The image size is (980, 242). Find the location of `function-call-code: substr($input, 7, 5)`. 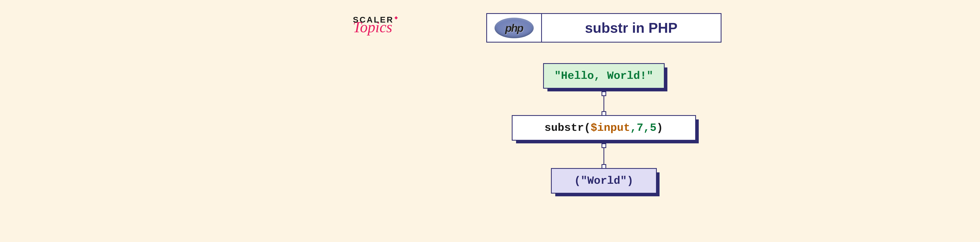

function-call-code: substr($input, 7, 5) is located at coordinates (604, 128).